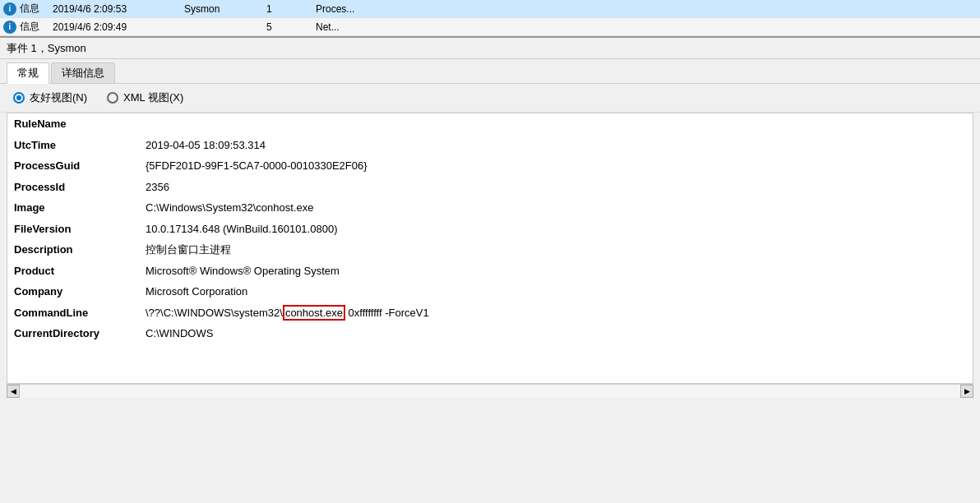 This screenshot has width=980, height=503. Describe the element at coordinates (73, 250) in the screenshot. I see `field-name: Description` at that location.